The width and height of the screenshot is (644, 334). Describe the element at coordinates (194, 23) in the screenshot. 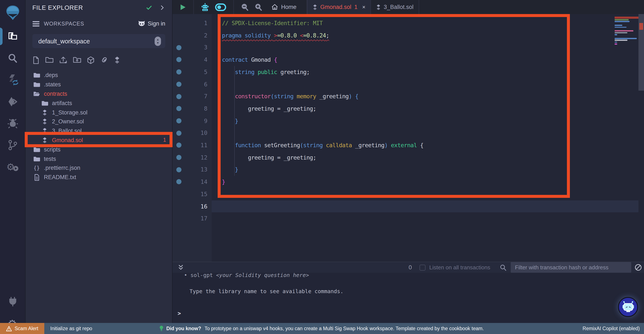

I see `line-number: 1` at that location.